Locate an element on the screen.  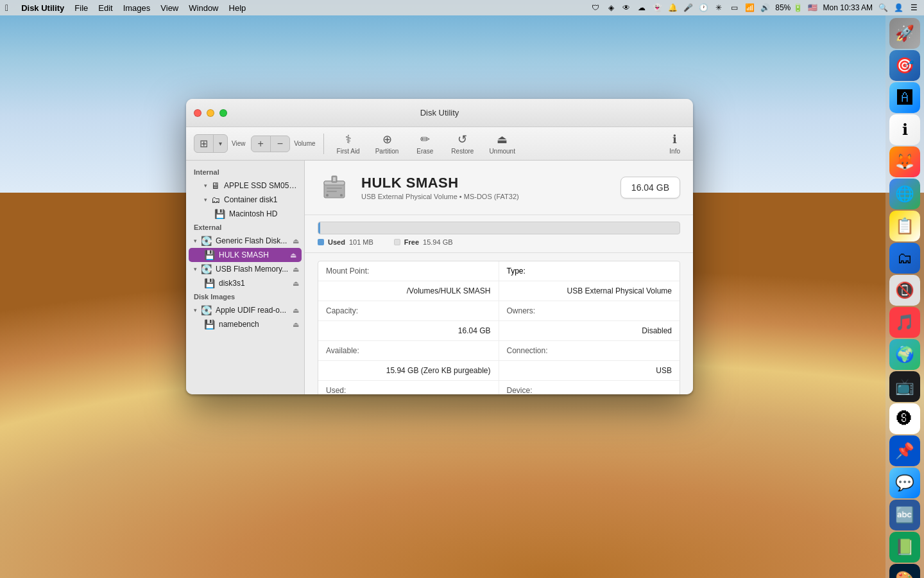
dropbox-icon: ◈ is located at coordinates (611, 8).